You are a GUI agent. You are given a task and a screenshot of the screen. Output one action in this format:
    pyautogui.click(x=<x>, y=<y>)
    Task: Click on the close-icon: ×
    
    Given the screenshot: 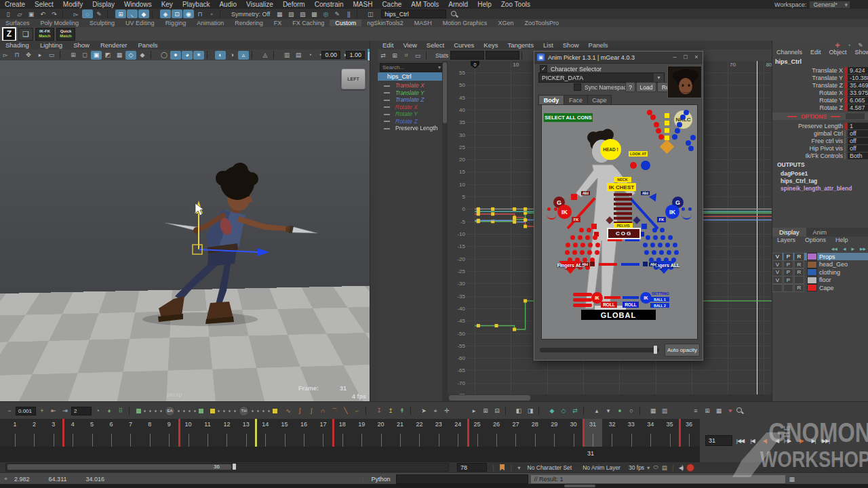 What is the action you would take?
    pyautogui.click(x=696, y=57)
    